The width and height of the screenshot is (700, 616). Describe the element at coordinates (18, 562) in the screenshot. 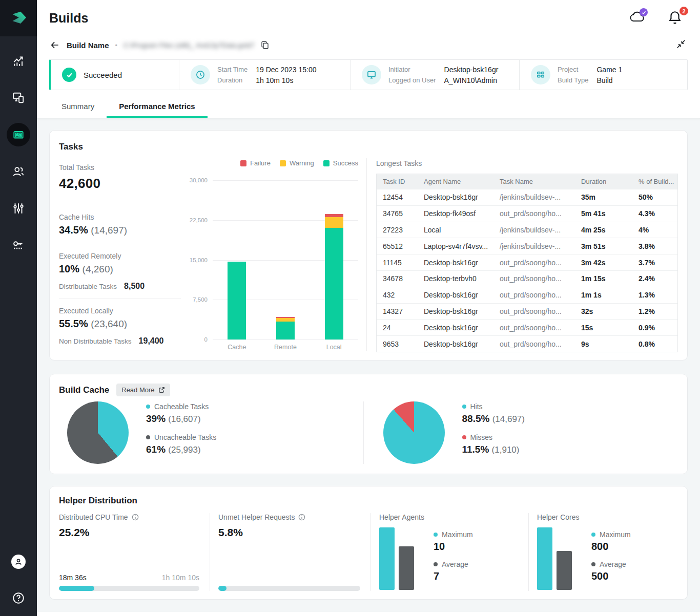

I see `person-icon` at that location.